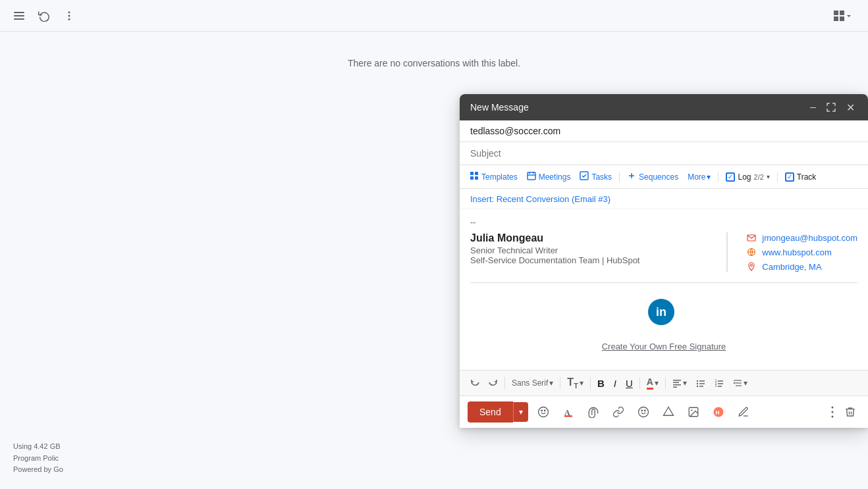  Describe the element at coordinates (744, 412) in the screenshot. I see `signature-pen-button` at that location.